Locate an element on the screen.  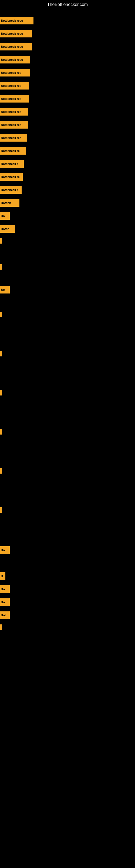
bar-item: Bottlen is located at coordinates (10, 203).